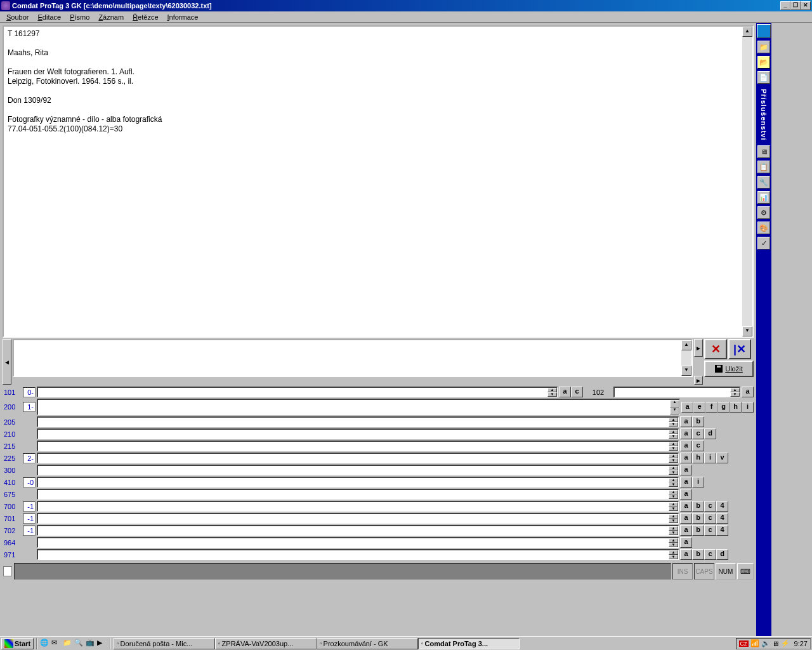 The height and width of the screenshot is (650, 812). I want to click on side-tool1-icon: 🖥, so click(764, 152).